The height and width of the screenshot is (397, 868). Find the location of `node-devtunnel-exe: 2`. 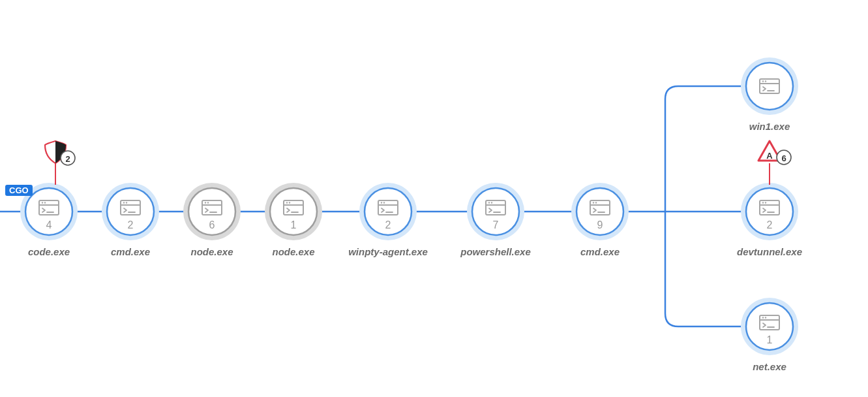

node-devtunnel-exe: 2 is located at coordinates (770, 212).